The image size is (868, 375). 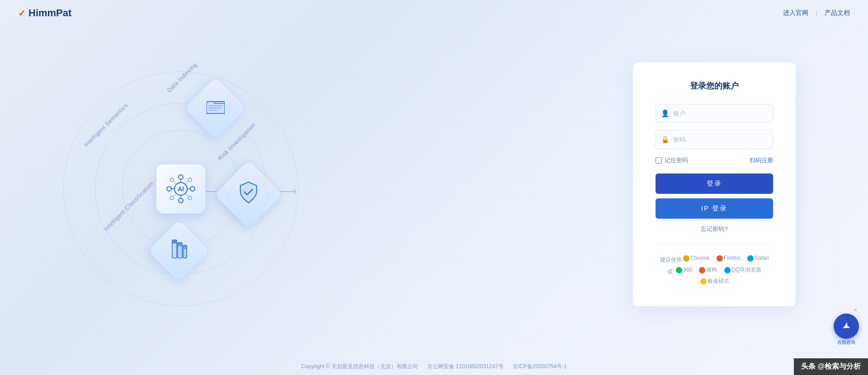 I want to click on safari-icon, so click(x=750, y=258).